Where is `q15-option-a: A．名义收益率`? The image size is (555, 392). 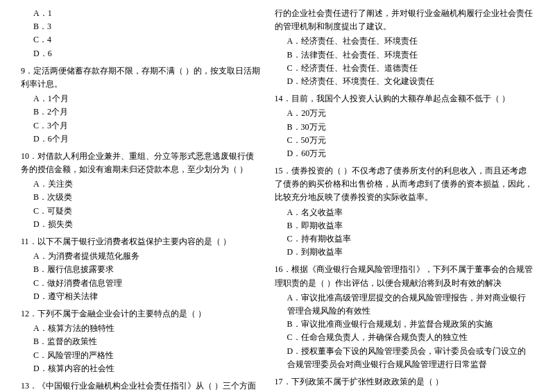 q15-option-a: A．名义收益率 is located at coordinates (404, 212).